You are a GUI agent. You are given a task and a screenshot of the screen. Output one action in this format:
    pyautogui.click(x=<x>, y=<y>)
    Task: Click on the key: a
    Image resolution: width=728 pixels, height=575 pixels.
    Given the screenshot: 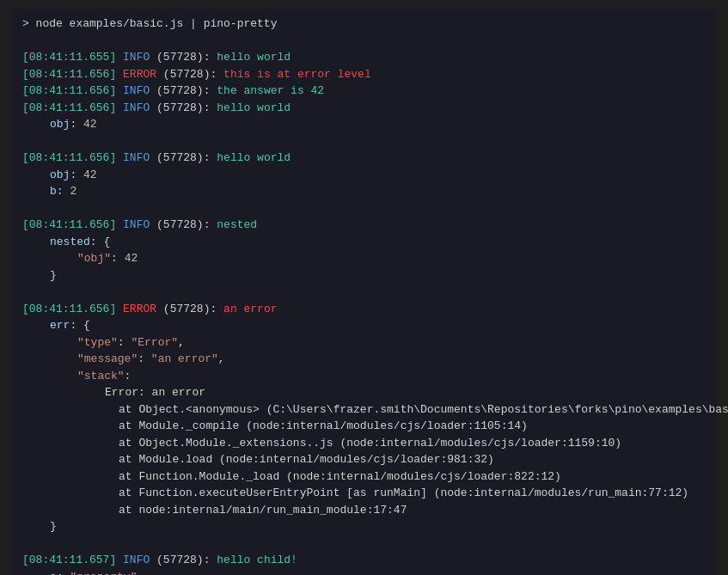 What is the action you would take?
    pyautogui.click(x=53, y=573)
    